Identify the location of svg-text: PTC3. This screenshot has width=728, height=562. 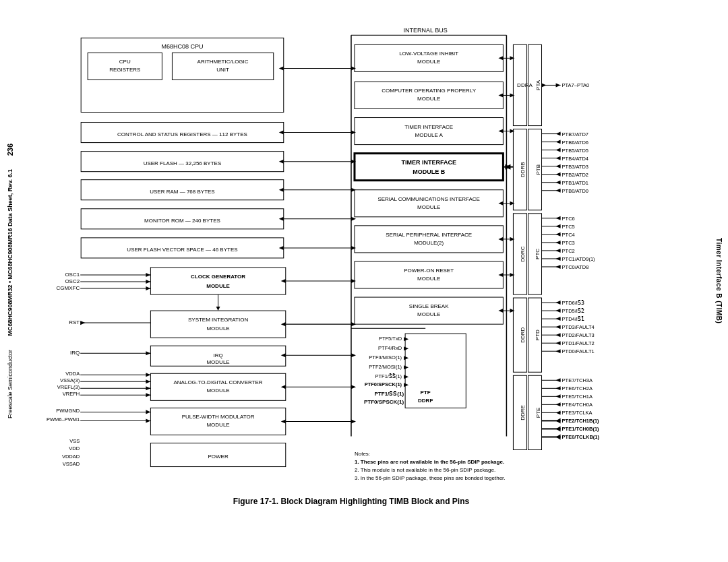
(569, 243).